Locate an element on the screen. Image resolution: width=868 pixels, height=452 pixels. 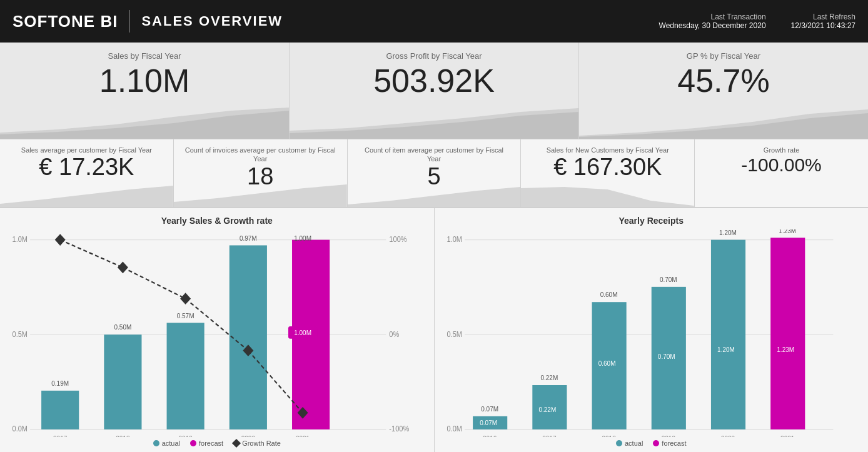
kpi-gp-percent-label: GP % by Fiscal Year is located at coordinates (724, 56).